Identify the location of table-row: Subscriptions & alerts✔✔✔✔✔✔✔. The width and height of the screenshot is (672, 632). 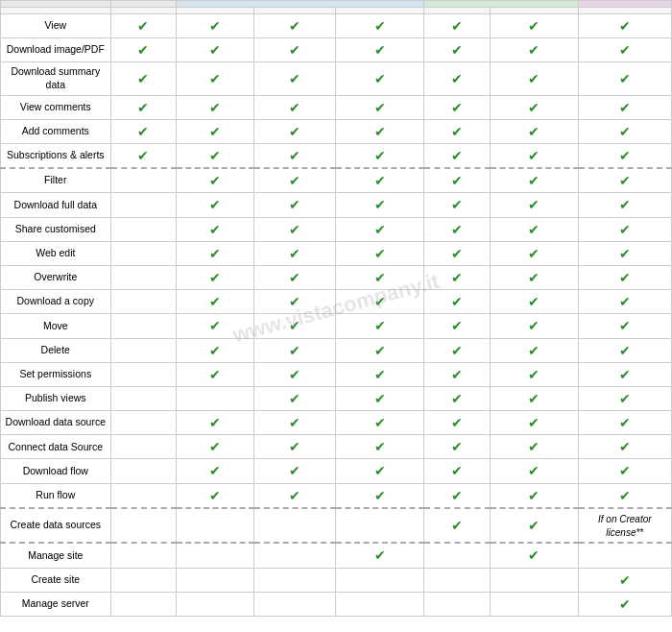
(336, 157).